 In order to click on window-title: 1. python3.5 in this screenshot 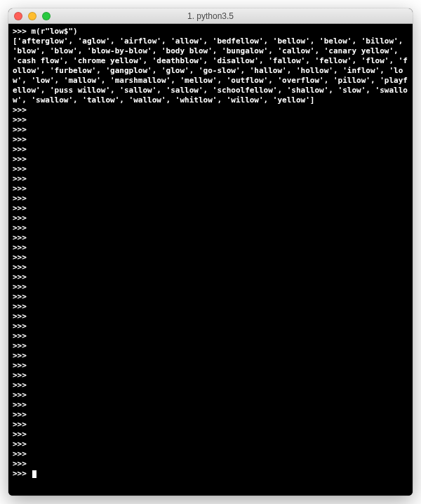, I will do `click(210, 16)`.